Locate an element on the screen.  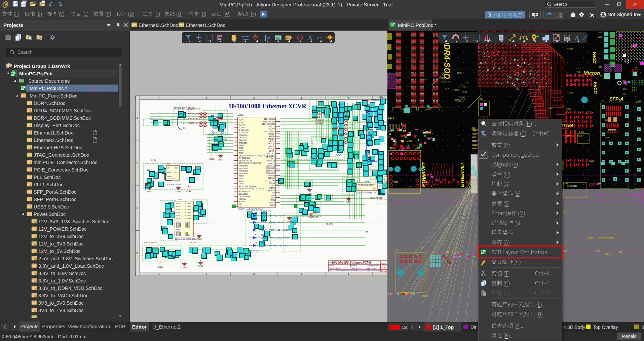
svg-text: Title is located at coordinates (331, 263).